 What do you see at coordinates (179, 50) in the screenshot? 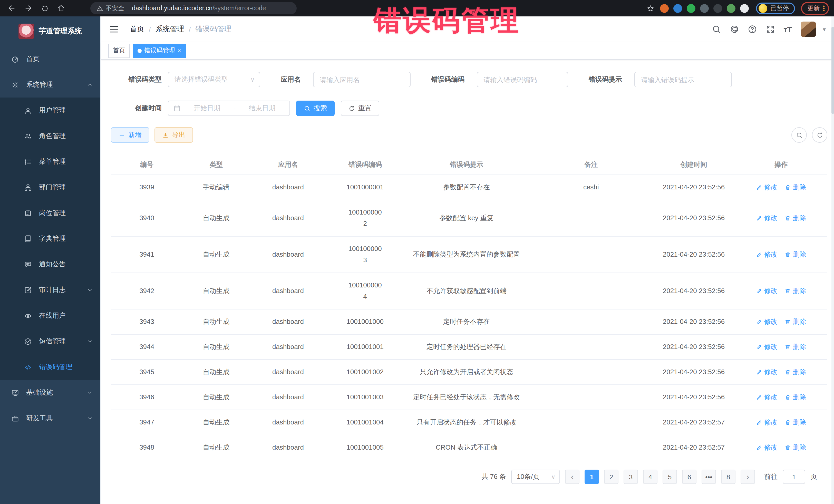
I see `tag-close-icon: ×` at bounding box center [179, 50].